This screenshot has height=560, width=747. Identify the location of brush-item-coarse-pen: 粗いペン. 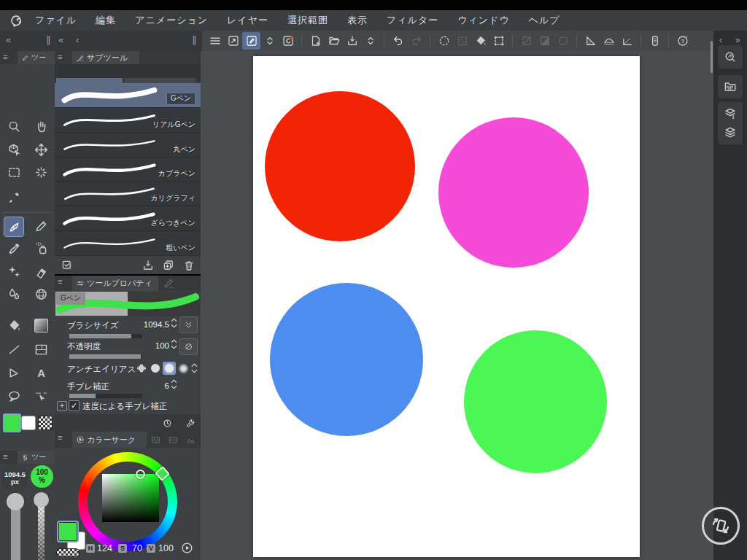
(128, 244).